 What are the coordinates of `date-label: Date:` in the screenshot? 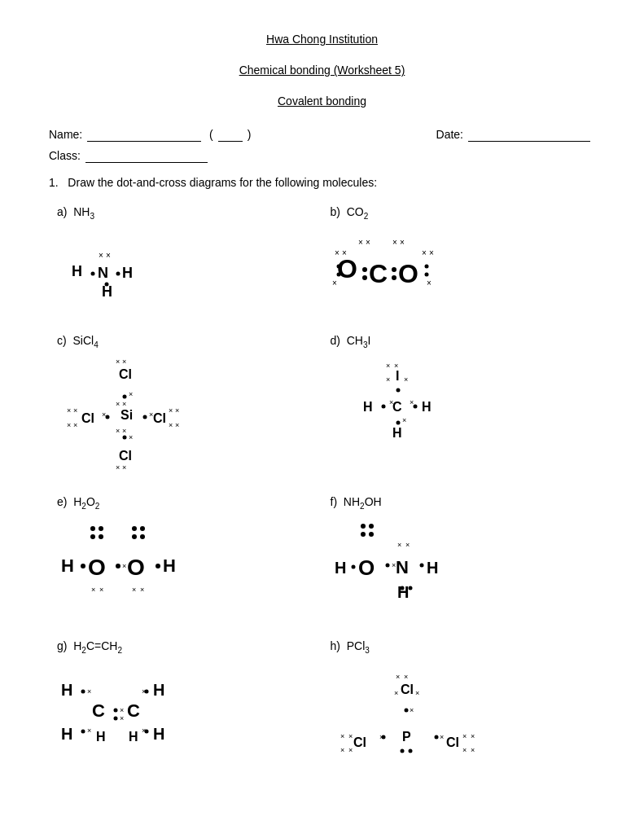 It's located at (449, 134).